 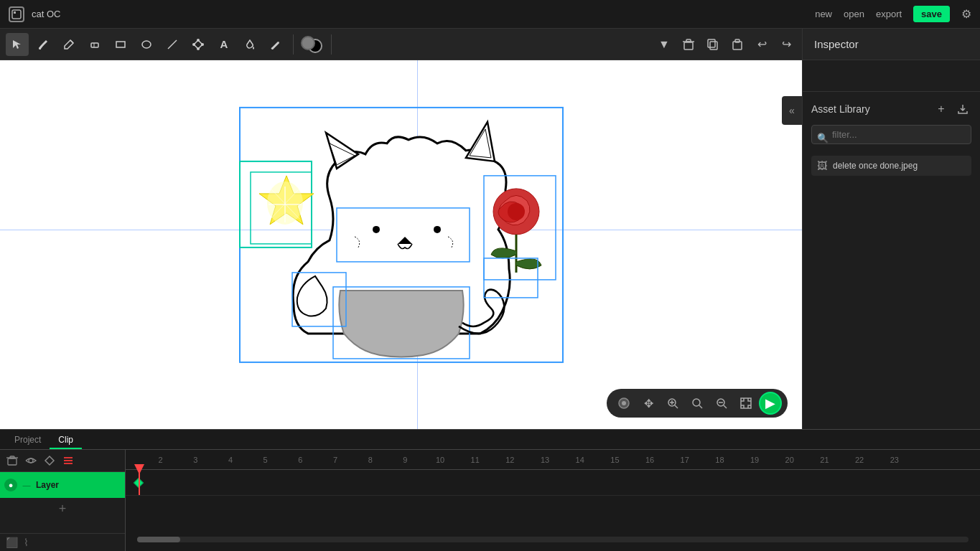 What do you see at coordinates (823, 138) in the screenshot?
I see `asset-search-icon: 🔍` at bounding box center [823, 138].